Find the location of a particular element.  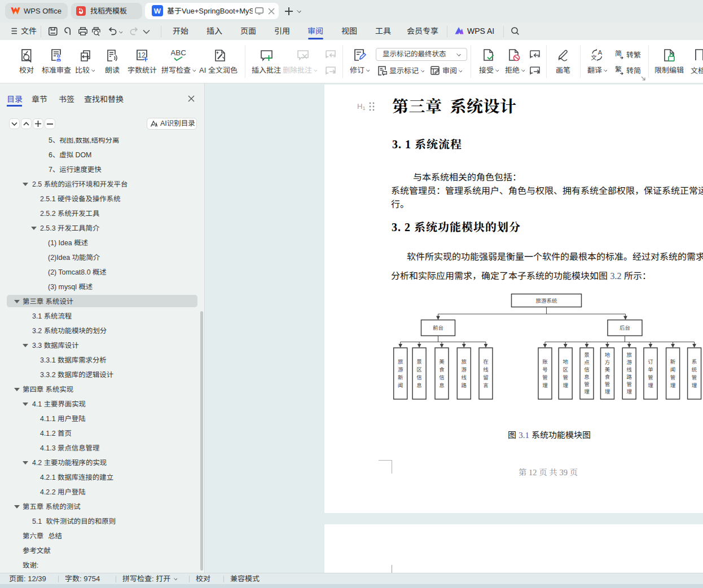

svg-text: 繁 is located at coordinates (618, 69).